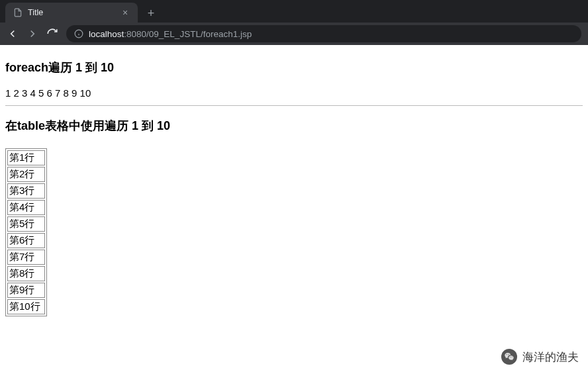 This screenshot has width=588, height=370. Describe the element at coordinates (294, 93) in the screenshot. I see `number-list: 1 2 3 4 5 6 7 8 9 10` at that location.